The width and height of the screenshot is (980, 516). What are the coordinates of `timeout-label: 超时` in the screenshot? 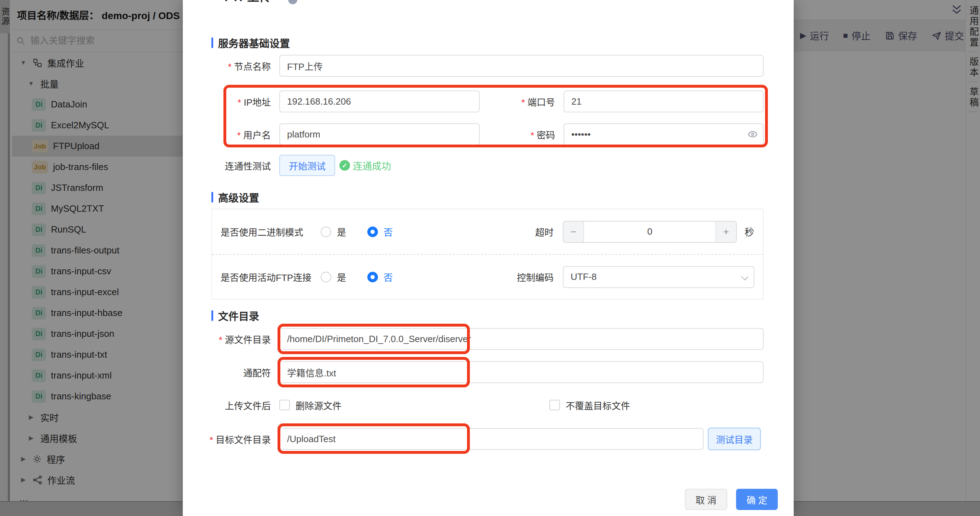 It's located at (533, 232).